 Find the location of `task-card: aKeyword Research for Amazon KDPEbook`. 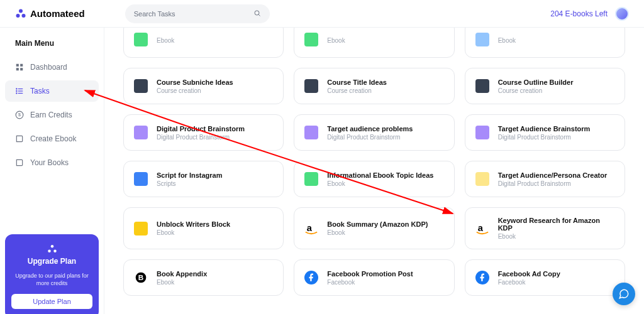

task-card: aKeyword Research for Amazon KDPEbook is located at coordinates (545, 229).